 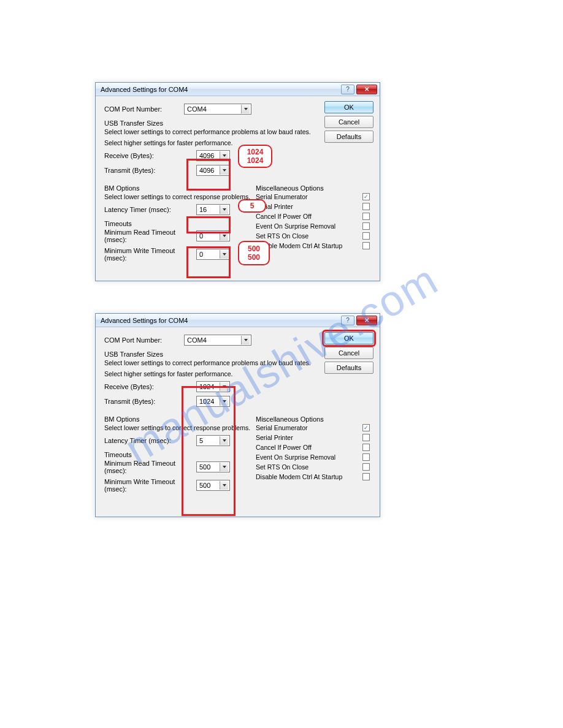 I want to click on min-write-select: 0, so click(x=213, y=254).